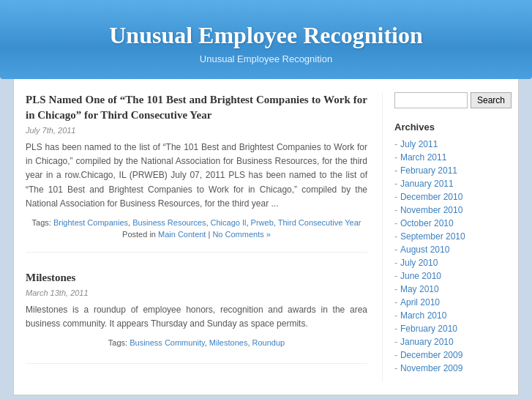 The width and height of the screenshot is (532, 399). I want to click on tag-brightest-companies: Brightest Companies, so click(91, 223).